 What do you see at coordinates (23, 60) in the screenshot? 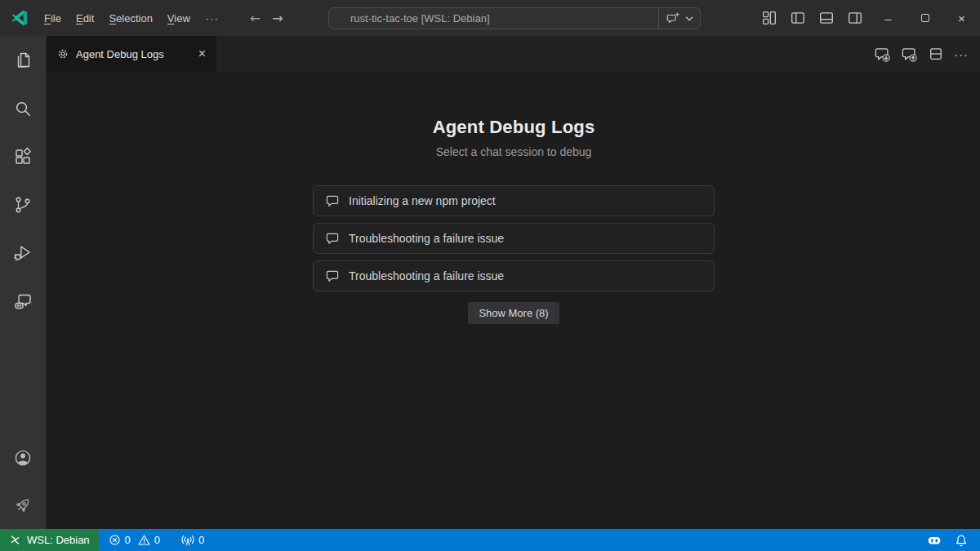
I see `explorer-files-icon` at bounding box center [23, 60].